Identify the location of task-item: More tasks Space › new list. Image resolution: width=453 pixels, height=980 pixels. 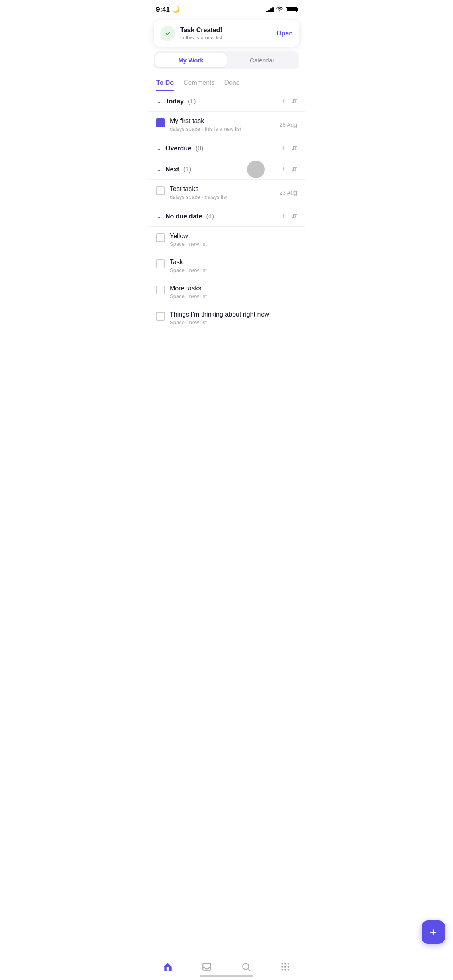
(226, 292).